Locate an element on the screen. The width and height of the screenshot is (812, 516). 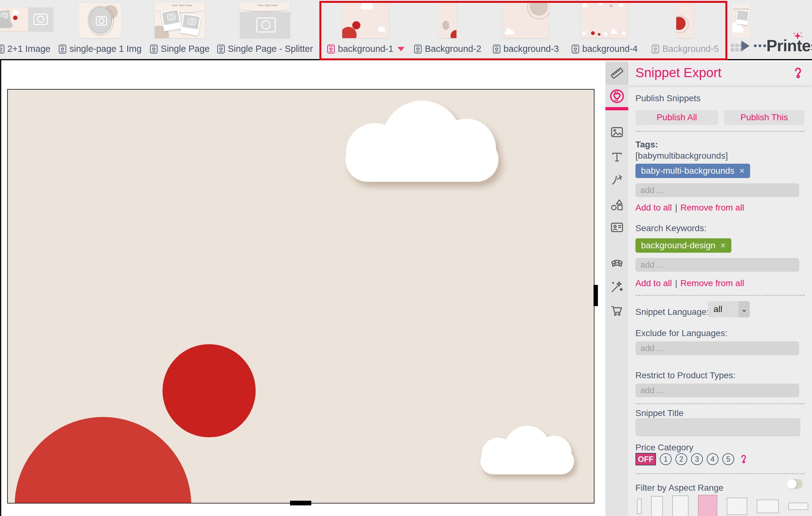
tab-fan-layout is located at coordinates (617, 264).